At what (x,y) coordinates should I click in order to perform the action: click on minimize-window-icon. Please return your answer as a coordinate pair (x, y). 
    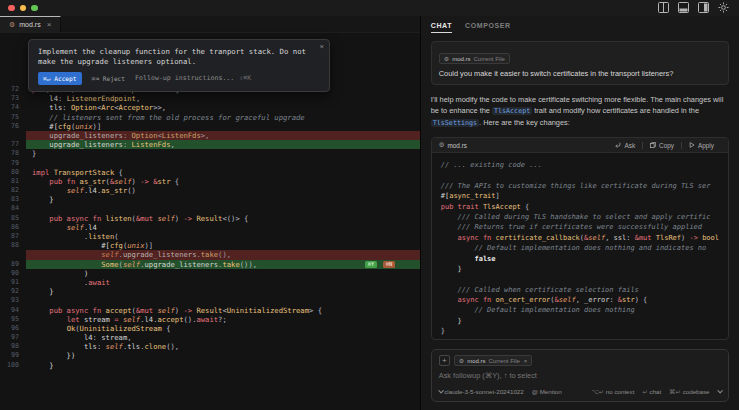
    Looking at the image, I should click on (24, 8).